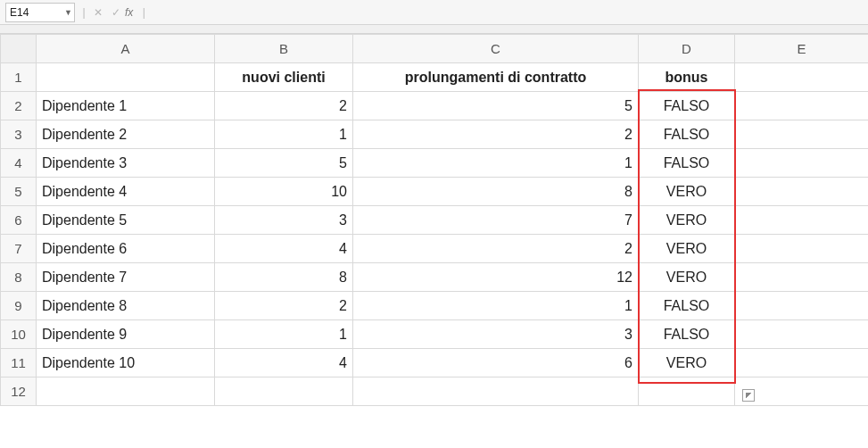 The width and height of the screenshot is (868, 448). I want to click on formula-input, so click(508, 12).